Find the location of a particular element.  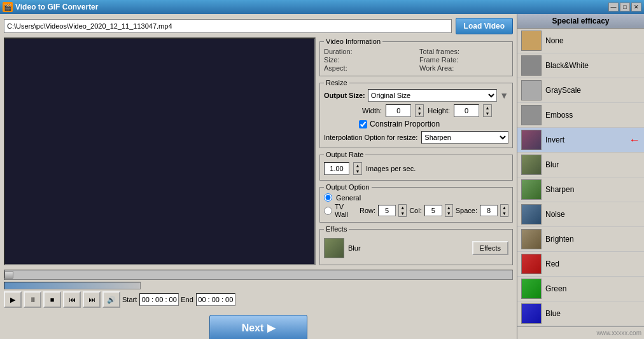

effect-item-sharpen: Sharpen is located at coordinates (580, 190).